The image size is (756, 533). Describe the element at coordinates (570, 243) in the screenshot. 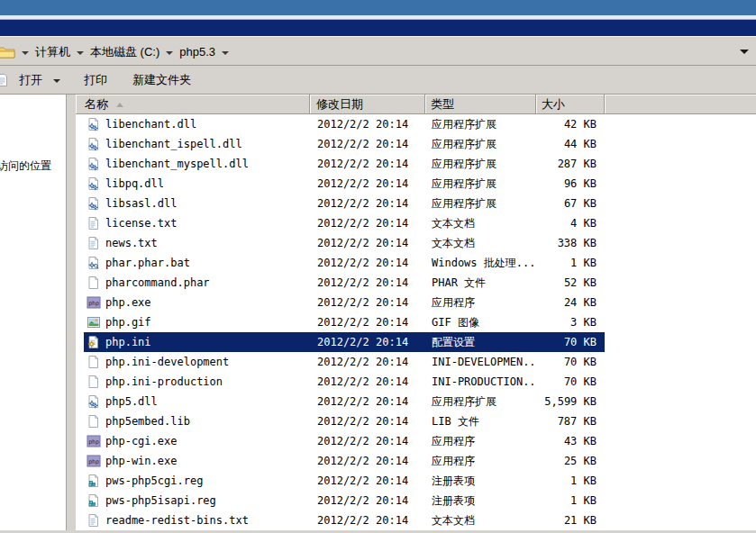

I see `file-size: 338 KB` at that location.